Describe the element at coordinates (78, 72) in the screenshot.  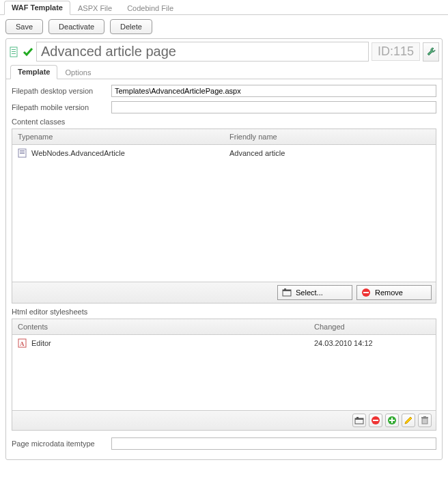
I see `tab-options: Options` at that location.